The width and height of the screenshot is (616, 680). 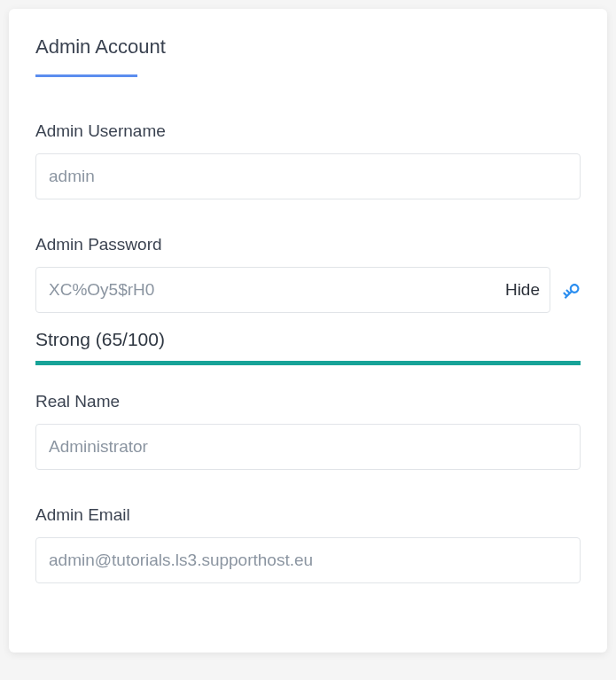 I want to click on password-input, so click(x=292, y=290).